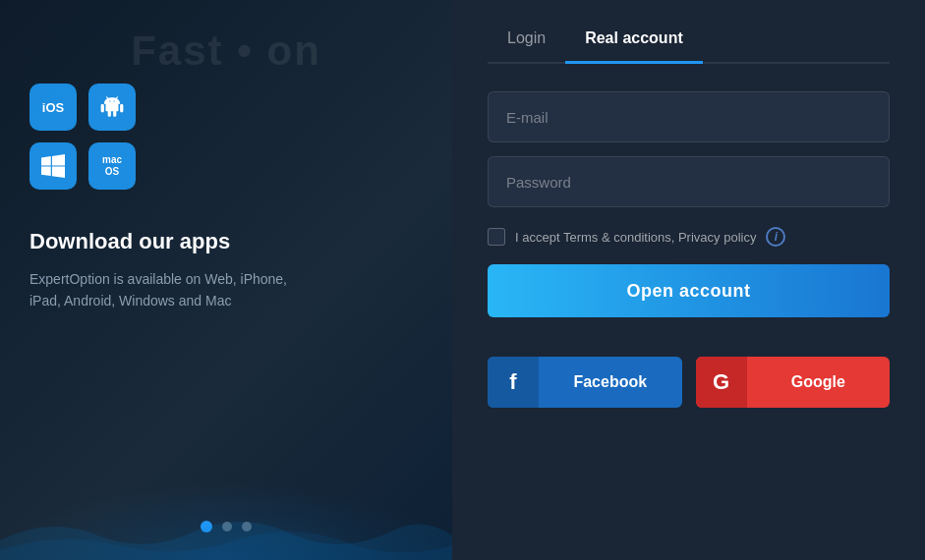 The image size is (925, 560). What do you see at coordinates (585, 382) in the screenshot?
I see `facebook-button: f Facebook` at bounding box center [585, 382].